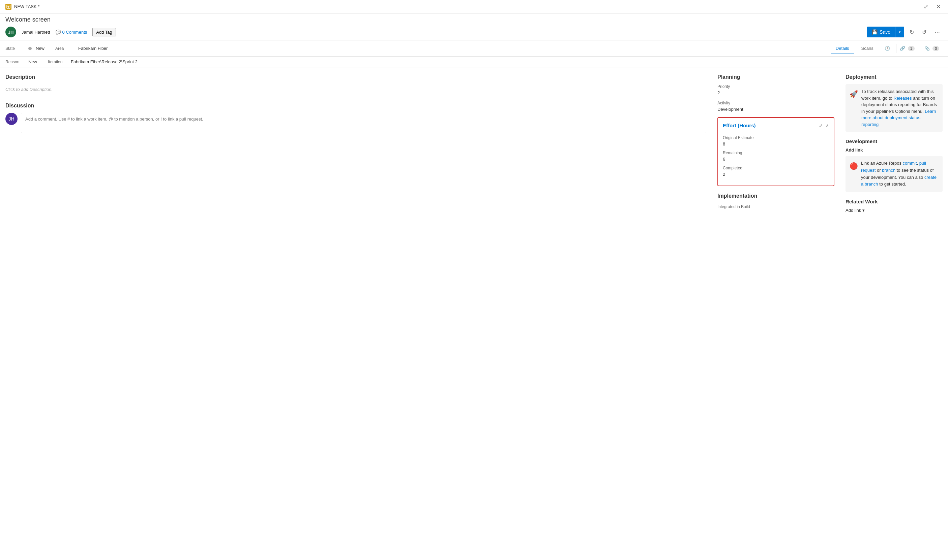  What do you see at coordinates (886, 32) in the screenshot?
I see `save-button-group: 💾 Save ▾` at bounding box center [886, 32].